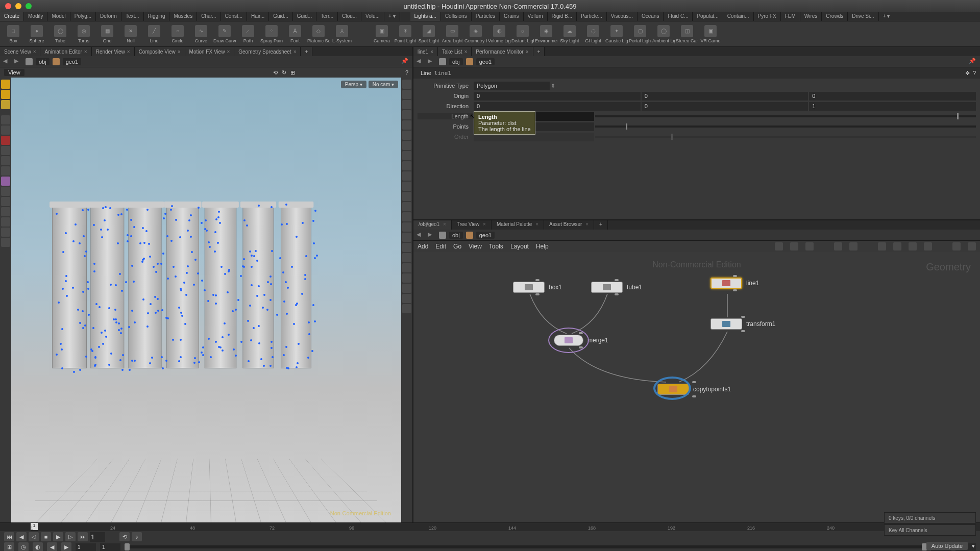 The height and width of the screenshot is (551, 980). I want to click on shelf-tab: Polyg..., so click(83, 16).